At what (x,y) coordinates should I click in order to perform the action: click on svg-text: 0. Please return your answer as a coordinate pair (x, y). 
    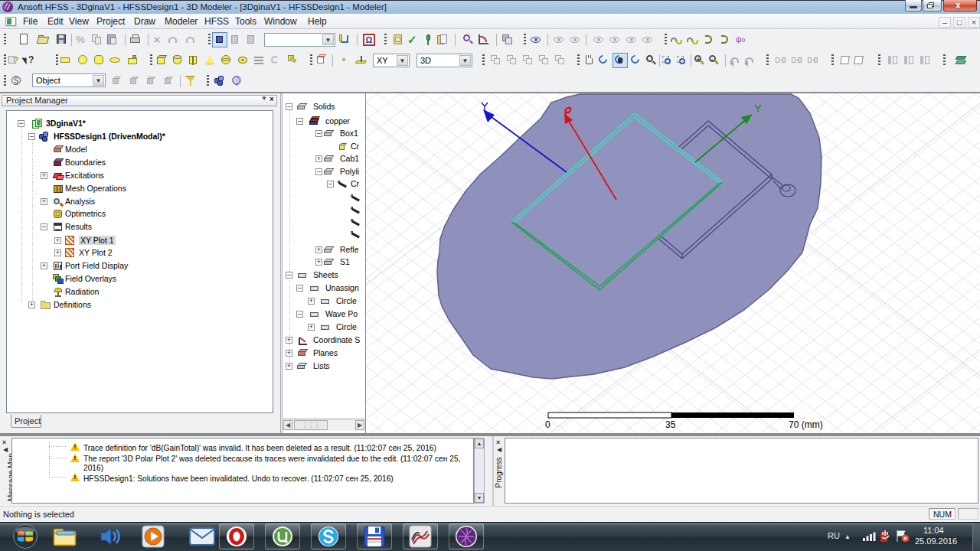
    Looking at the image, I should click on (548, 425).